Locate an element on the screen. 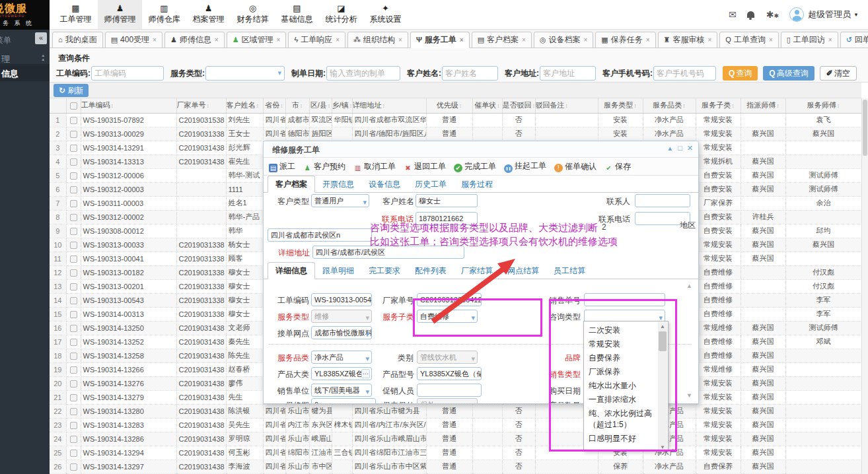 This screenshot has width=868, height=474. select-all-header is located at coordinates (73, 106).